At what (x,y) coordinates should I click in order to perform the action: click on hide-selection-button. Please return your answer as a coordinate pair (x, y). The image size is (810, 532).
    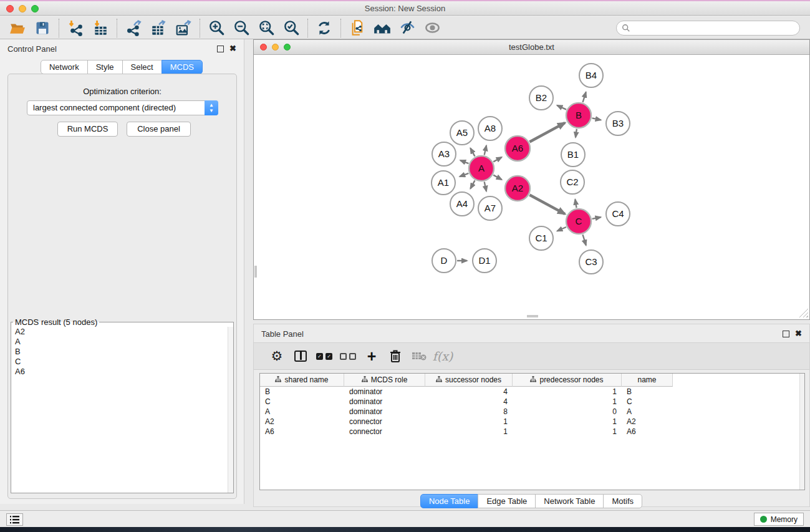
    Looking at the image, I should click on (407, 28).